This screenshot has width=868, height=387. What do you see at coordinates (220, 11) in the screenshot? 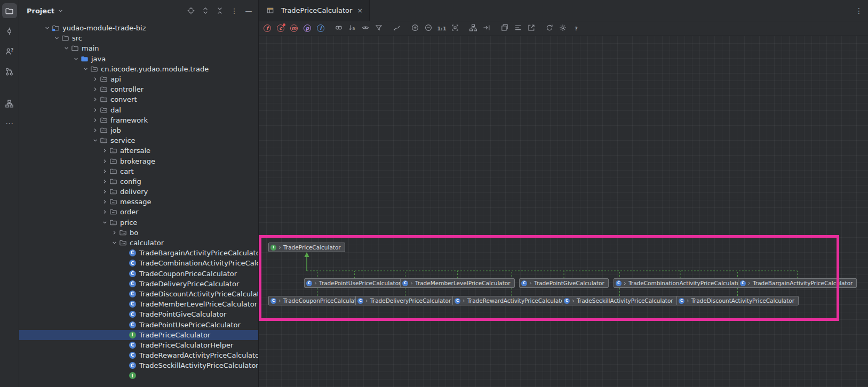
I see `collapse-all-icon` at bounding box center [220, 11].